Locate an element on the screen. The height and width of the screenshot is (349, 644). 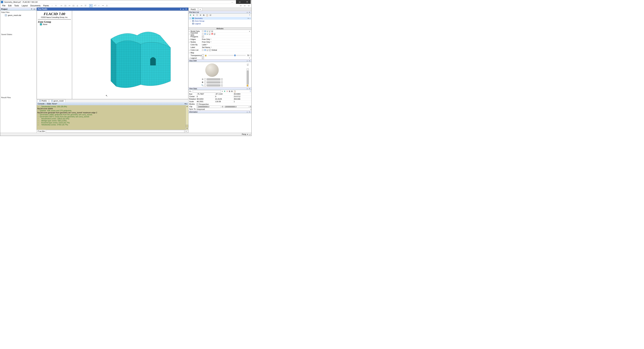
mini-delete-icon: ✕ is located at coordinates (212, 34).